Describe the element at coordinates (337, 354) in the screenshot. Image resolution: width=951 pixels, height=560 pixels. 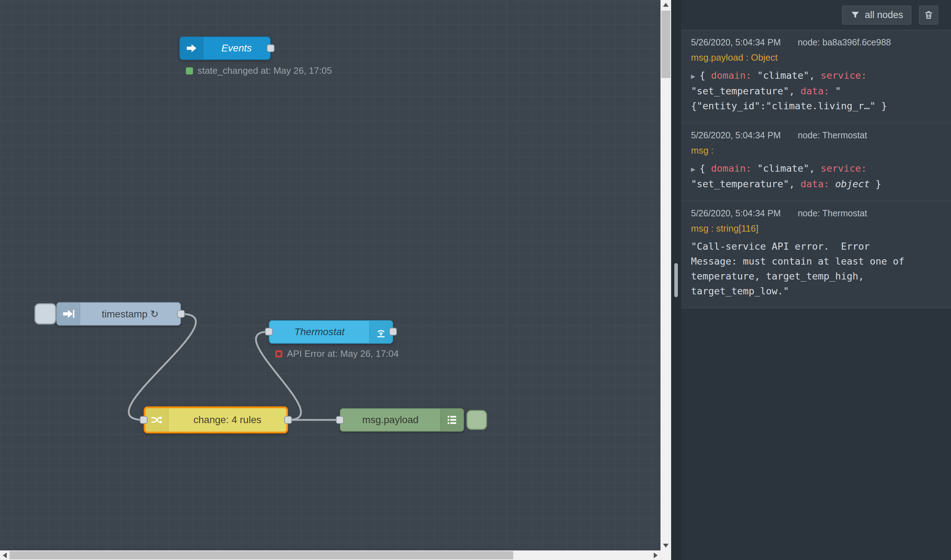
I see `node-thermostat-status: API Error at: May 26, 17:04` at that location.